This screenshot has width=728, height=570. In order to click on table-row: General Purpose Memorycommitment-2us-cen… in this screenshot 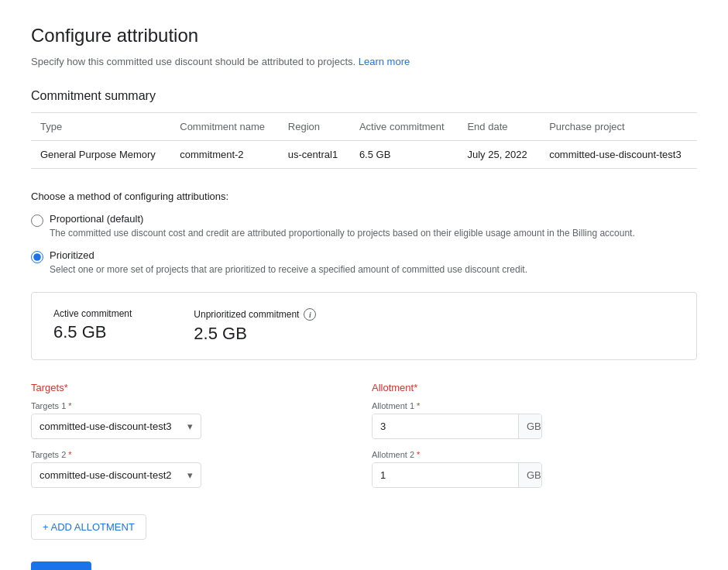, I will do `click(364, 155)`.